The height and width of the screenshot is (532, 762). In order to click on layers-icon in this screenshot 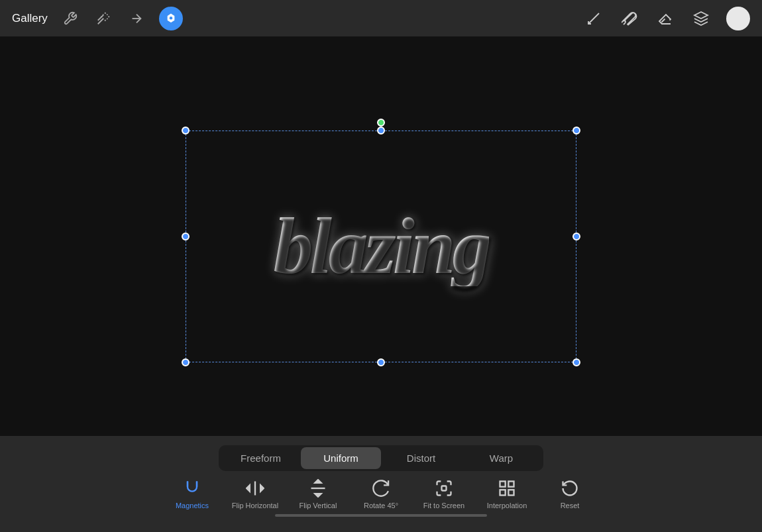, I will do `click(701, 19)`.